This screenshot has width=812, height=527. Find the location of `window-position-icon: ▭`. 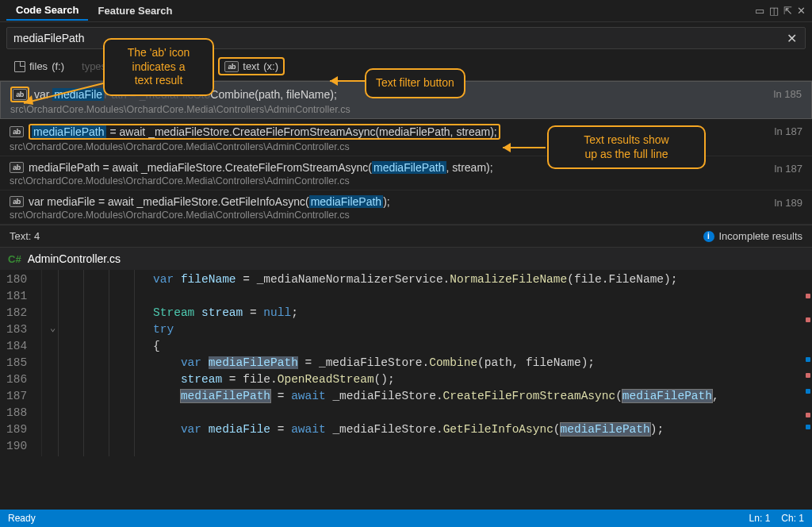

window-position-icon: ▭ is located at coordinates (760, 11).